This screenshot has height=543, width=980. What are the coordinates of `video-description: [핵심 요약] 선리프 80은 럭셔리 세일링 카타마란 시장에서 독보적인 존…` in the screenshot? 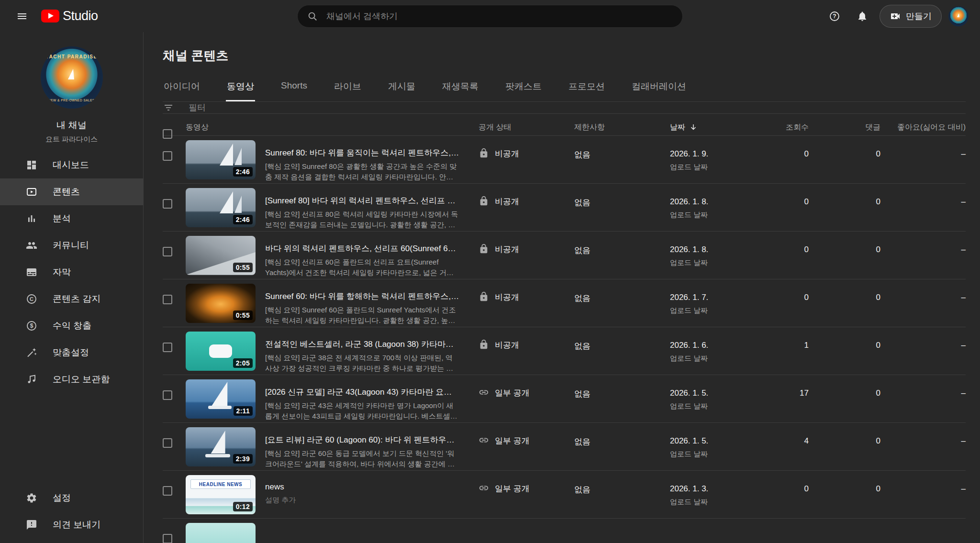 It's located at (362, 220).